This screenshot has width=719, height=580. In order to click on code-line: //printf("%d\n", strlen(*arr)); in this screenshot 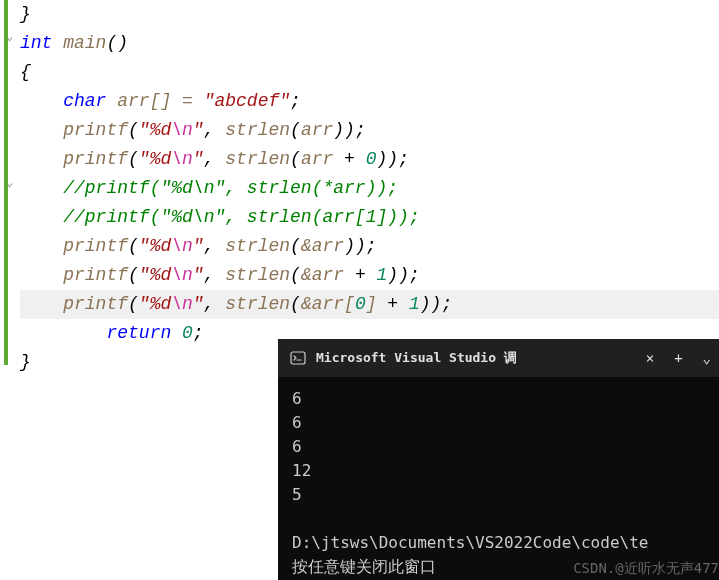, I will do `click(370, 188)`.